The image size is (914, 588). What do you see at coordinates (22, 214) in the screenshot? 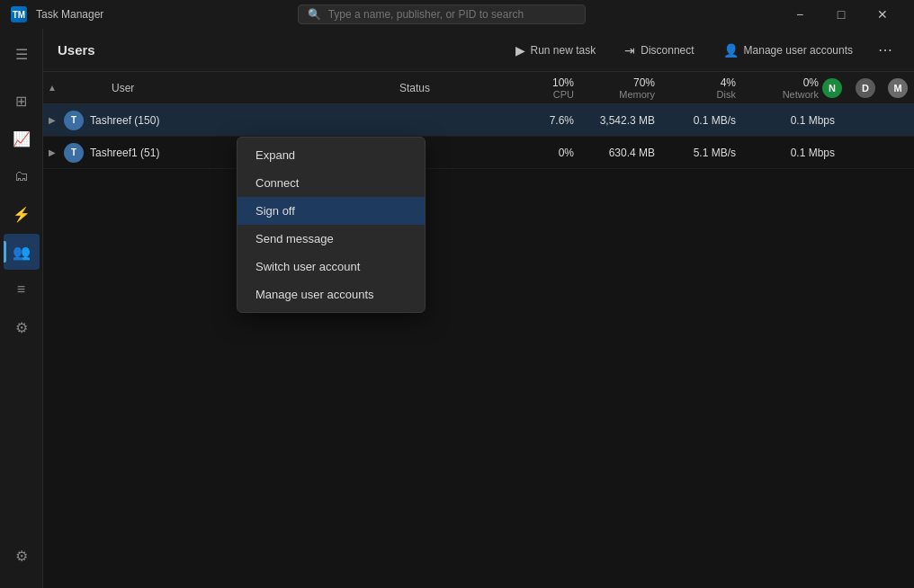
I see `sidebar-item-startup: ⚡` at bounding box center [22, 214].